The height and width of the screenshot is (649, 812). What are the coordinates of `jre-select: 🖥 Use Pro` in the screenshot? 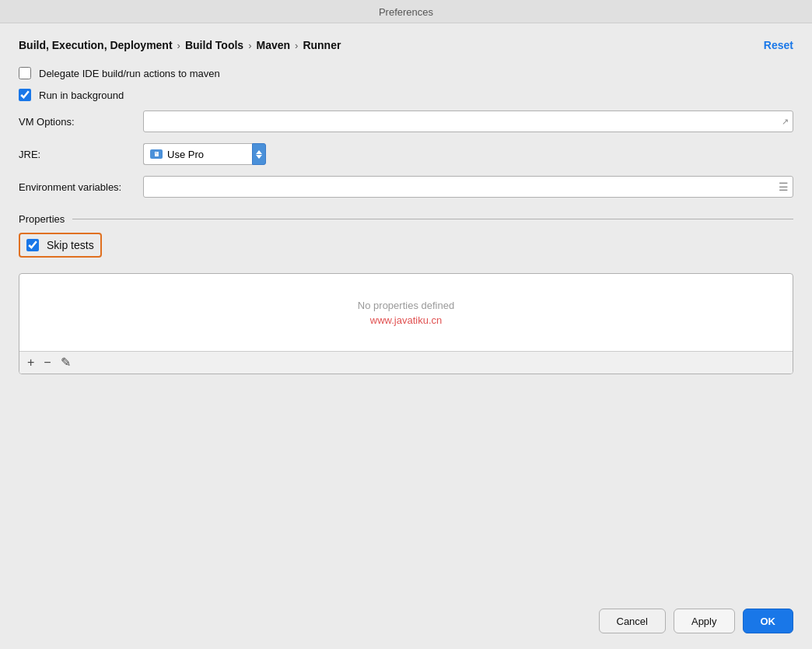 It's located at (205, 154).